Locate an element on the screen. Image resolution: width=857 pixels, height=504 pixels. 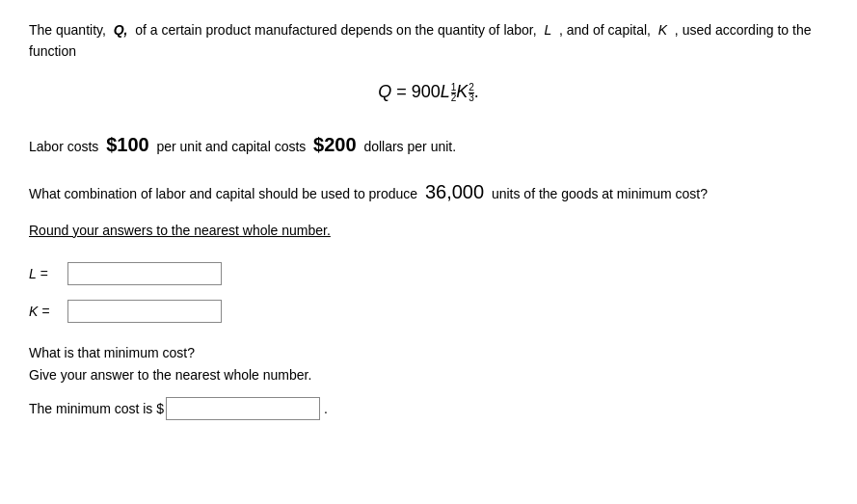
L-var: L is located at coordinates (548, 30).